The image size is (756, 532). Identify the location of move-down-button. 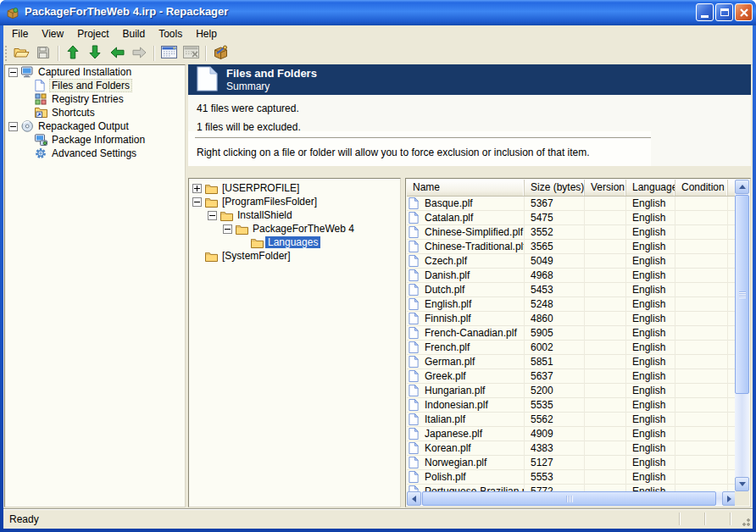
(95, 53).